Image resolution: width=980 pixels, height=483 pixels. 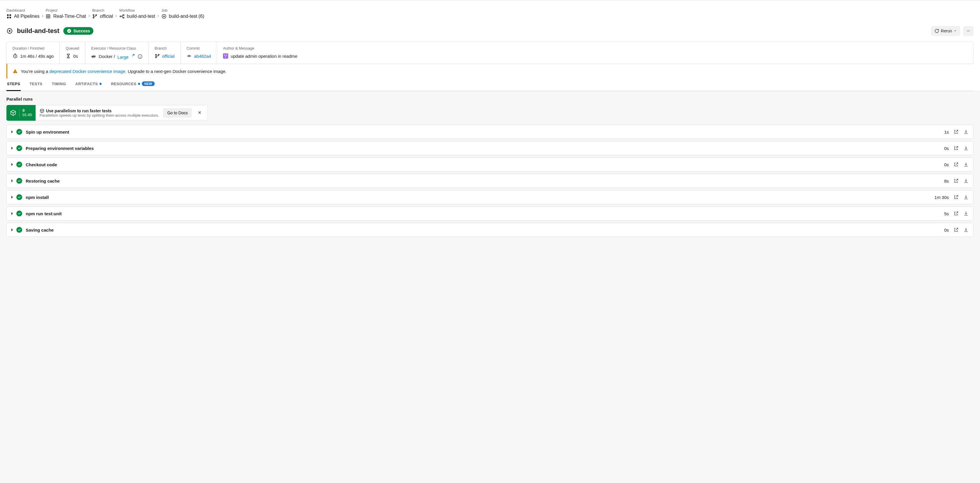 I want to click on crumb-cat: Job, so click(x=183, y=10).